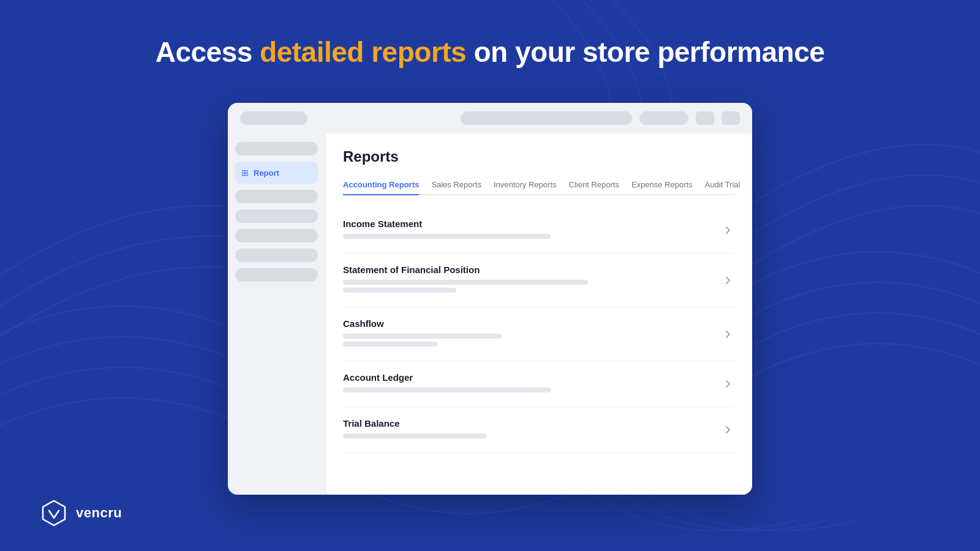 The height and width of the screenshot is (551, 980). What do you see at coordinates (539, 230) in the screenshot?
I see `report-item-income-statement: Income Statement` at bounding box center [539, 230].